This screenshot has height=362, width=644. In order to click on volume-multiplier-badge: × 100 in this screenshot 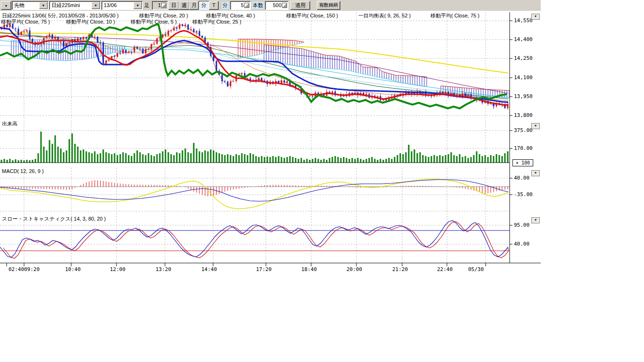, I will do `click(523, 163)`.